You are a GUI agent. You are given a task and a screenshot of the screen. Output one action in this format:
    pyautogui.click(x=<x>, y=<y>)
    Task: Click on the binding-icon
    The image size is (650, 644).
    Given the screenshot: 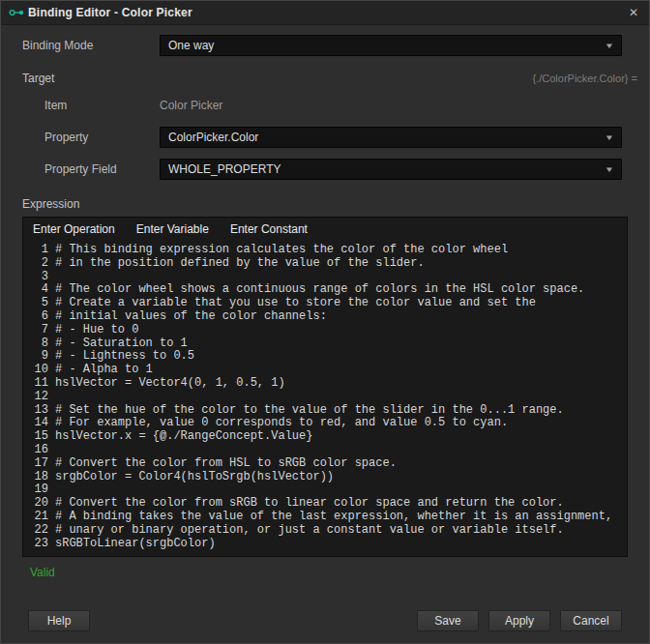 What is the action you would take?
    pyautogui.click(x=16, y=13)
    